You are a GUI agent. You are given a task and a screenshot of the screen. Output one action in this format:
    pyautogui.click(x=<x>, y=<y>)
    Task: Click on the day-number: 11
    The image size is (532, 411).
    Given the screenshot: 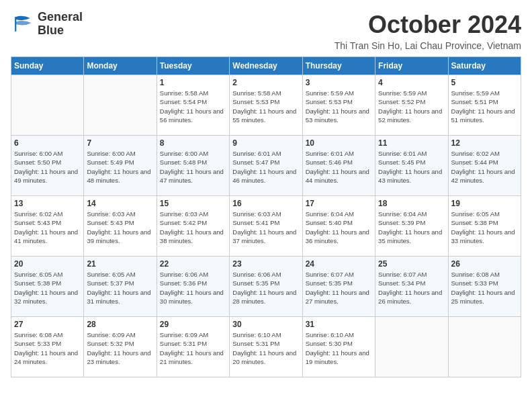 What is the action you would take?
    pyautogui.click(x=411, y=143)
    